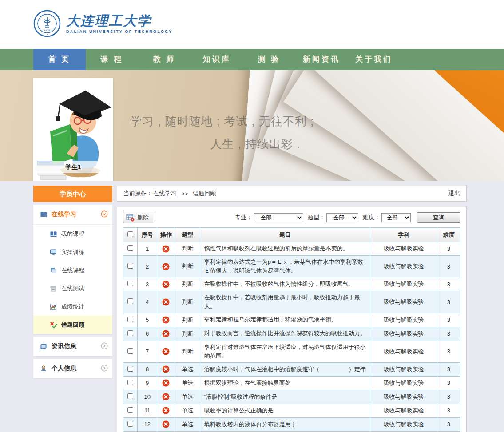  Describe the element at coordinates (147, 334) in the screenshot. I see `row-number: 6` at that location.